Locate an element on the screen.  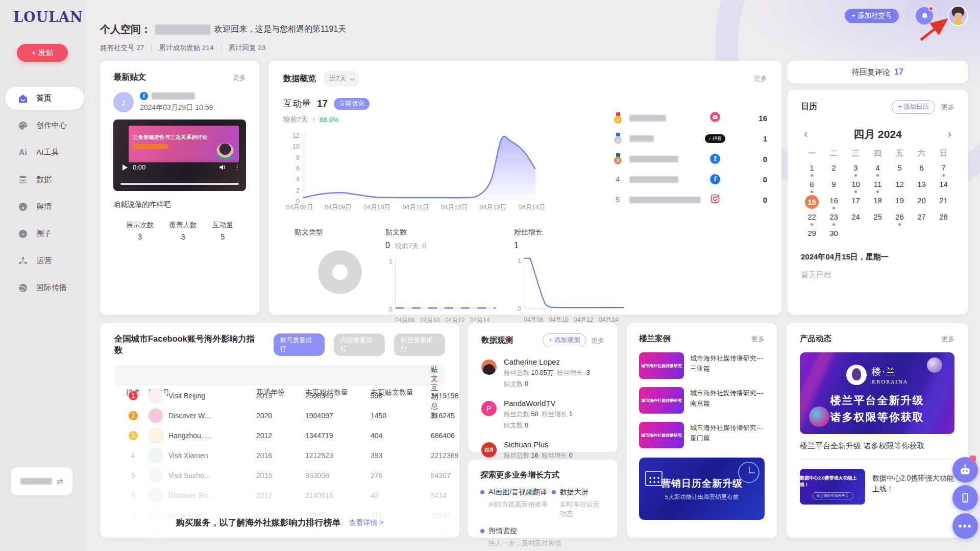
divider is located at coordinates (877, 460).